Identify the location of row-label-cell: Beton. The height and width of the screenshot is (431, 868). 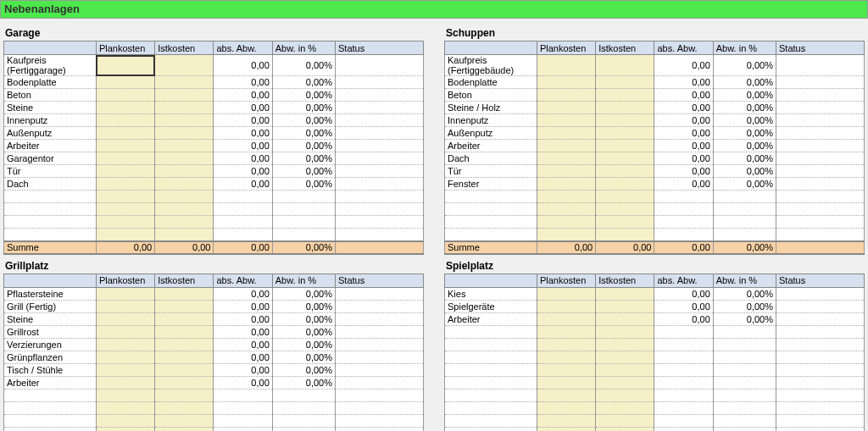
(51, 95).